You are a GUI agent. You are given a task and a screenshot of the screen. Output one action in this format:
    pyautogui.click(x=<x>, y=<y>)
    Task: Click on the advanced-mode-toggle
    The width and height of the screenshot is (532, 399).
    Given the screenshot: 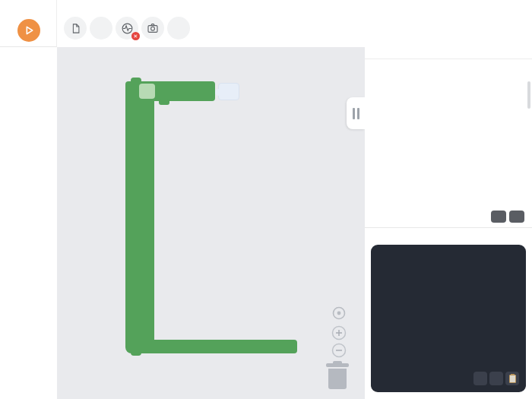 What is the action you would take?
    pyautogui.click(x=29, y=59)
    